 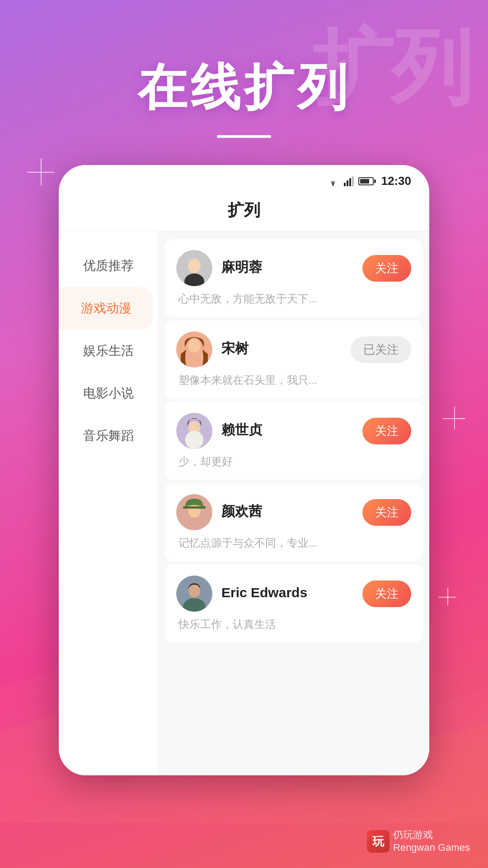 I want to click on sidebar: 优质推荐 游戏动漫 娱乐生活 电影小说 音乐舞蹈, so click(x=108, y=503).